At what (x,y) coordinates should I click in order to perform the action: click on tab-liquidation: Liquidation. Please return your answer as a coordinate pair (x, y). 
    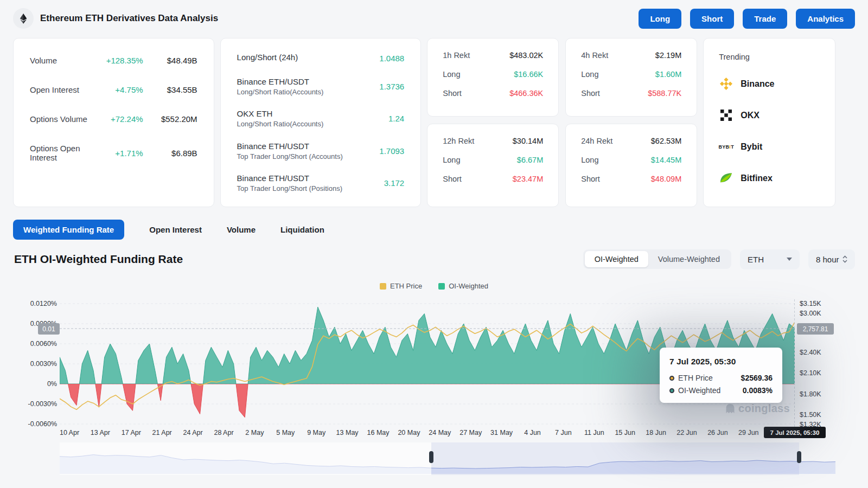
    Looking at the image, I should click on (303, 230).